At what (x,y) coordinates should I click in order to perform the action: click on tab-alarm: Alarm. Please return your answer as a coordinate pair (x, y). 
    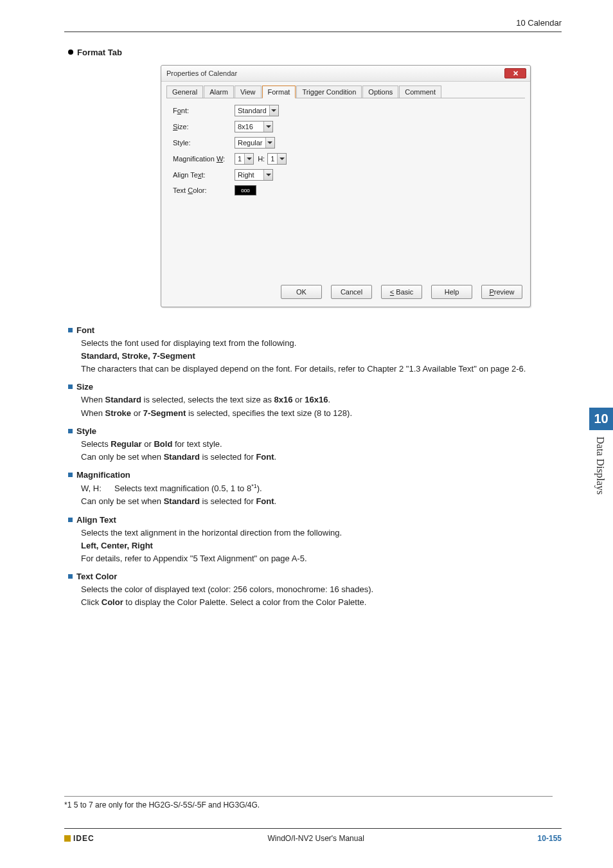
    Looking at the image, I should click on (218, 92).